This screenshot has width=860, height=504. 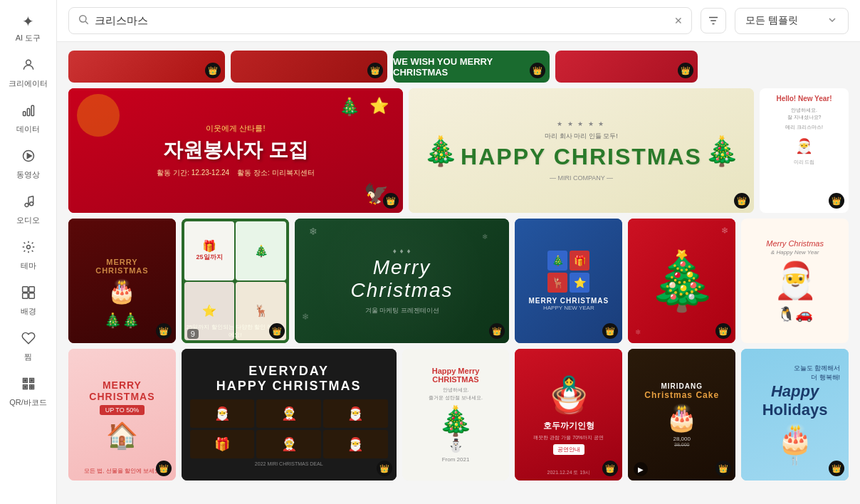 I want to click on card-top-3: WE WISH YOU MERRY CHRISTMAS 👑, so click(x=471, y=67).